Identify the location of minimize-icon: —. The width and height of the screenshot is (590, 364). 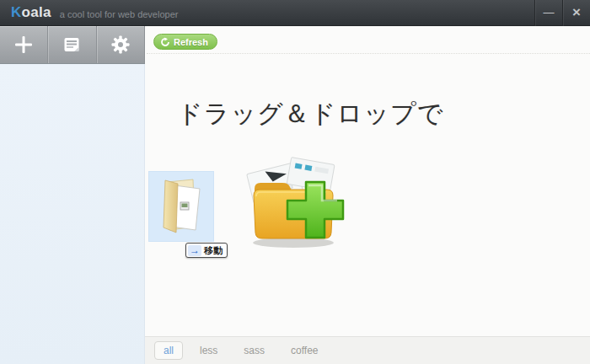
(550, 13).